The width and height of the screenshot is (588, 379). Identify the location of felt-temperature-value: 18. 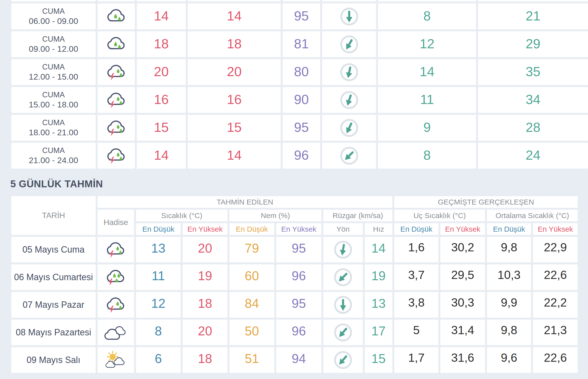
(234, 44).